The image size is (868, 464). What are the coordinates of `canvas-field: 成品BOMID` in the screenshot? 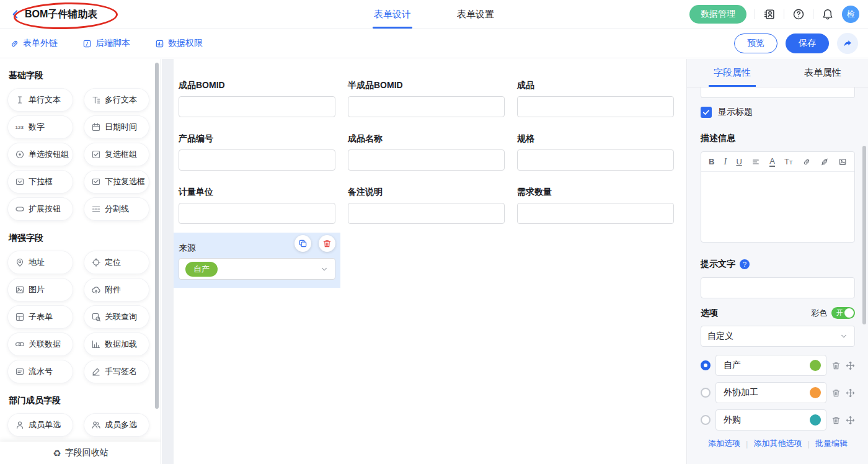 It's located at (257, 99).